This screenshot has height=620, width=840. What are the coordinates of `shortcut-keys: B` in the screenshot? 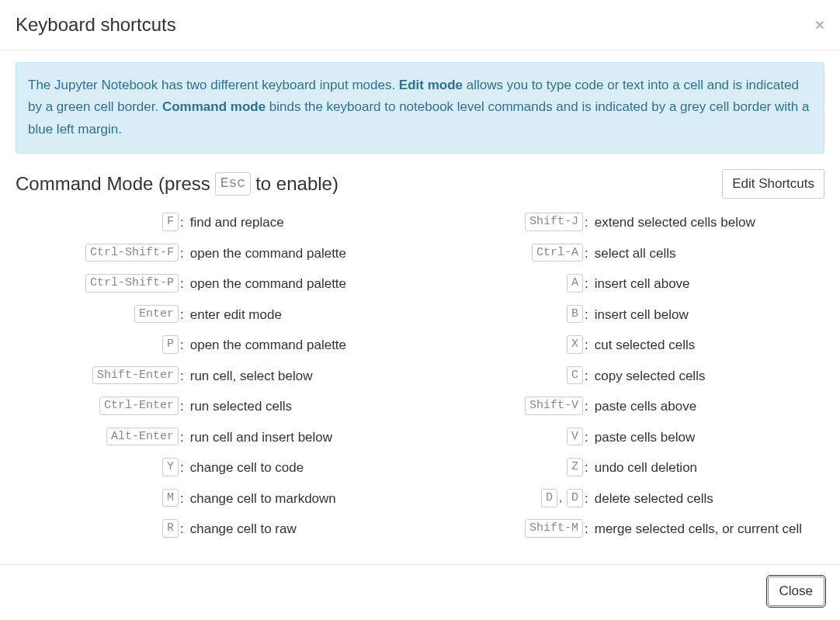 It's located at (502, 314).